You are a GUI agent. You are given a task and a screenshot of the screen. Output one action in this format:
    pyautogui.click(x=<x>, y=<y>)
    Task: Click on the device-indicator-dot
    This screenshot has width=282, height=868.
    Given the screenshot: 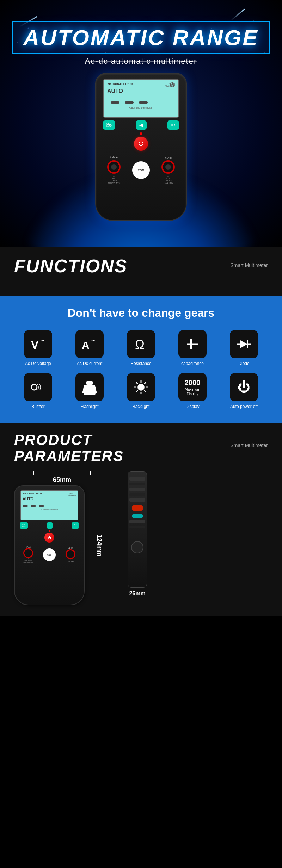 What is the action you would take?
    pyautogui.click(x=141, y=134)
    